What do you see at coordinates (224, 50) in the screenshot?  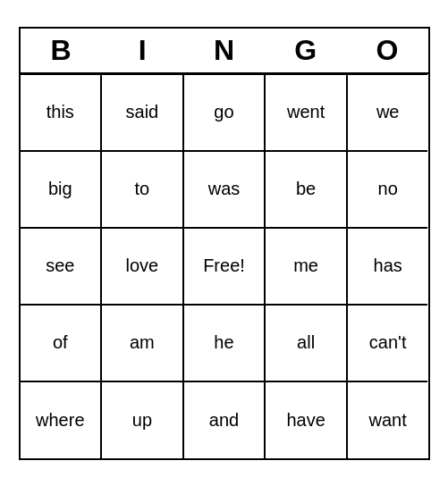 I see `bingo-header: BINGO` at bounding box center [224, 50].